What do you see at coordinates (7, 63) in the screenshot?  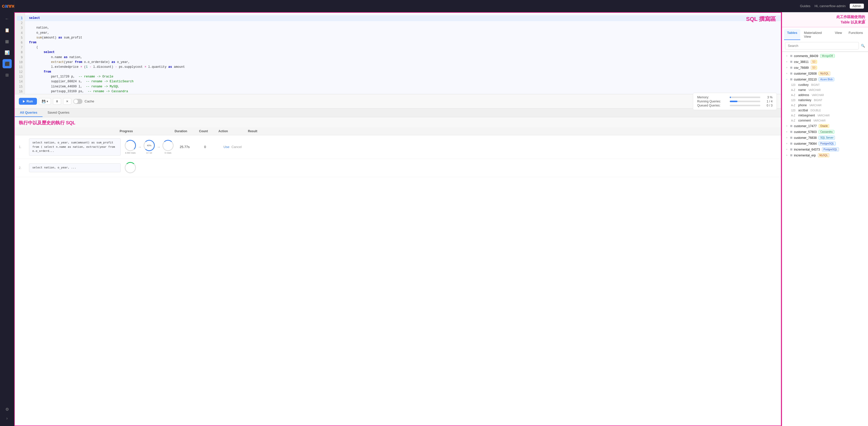 I see `sidebar-item-terminal: ⬛` at bounding box center [7, 63].